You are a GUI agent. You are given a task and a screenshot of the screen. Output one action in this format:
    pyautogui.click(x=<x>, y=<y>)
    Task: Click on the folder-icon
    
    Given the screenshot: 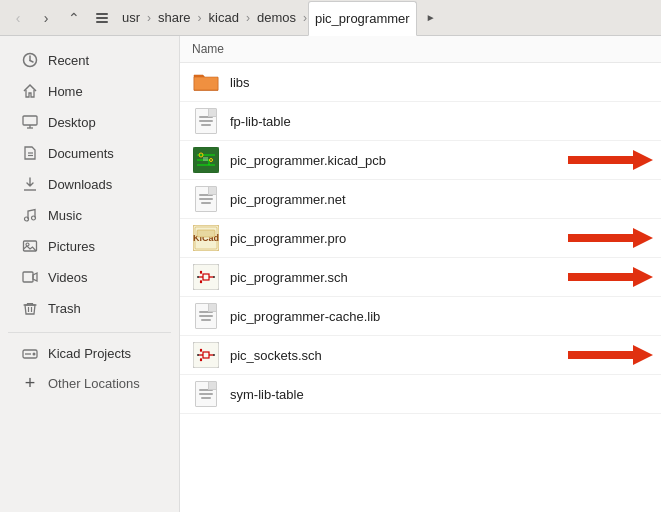 What is the action you would take?
    pyautogui.click(x=206, y=82)
    